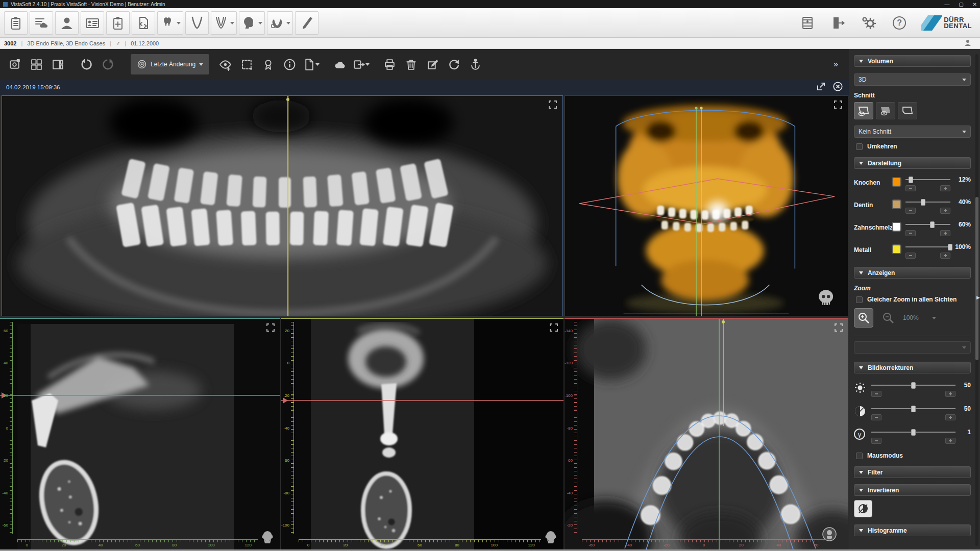 The width and height of the screenshot is (980, 551). I want to click on cloud-button, so click(339, 64).